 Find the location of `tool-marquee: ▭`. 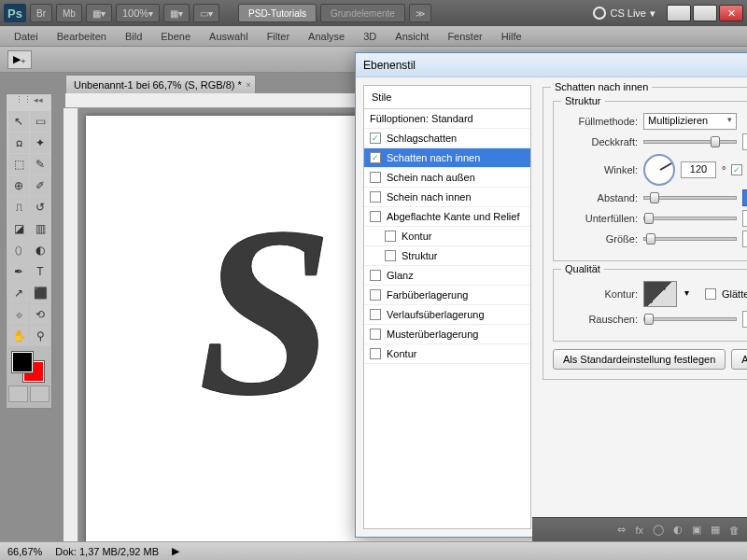

tool-marquee: ▭ is located at coordinates (40, 121).